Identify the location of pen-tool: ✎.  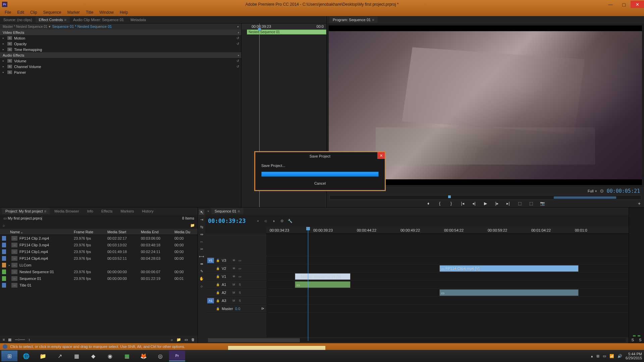
(202, 271).